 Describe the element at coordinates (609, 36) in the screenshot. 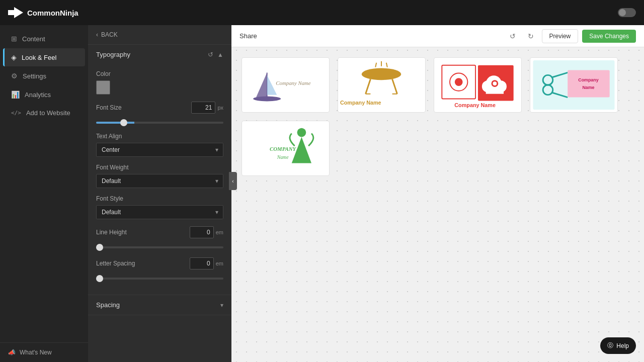

I see `save-button: Save Changes` at that location.